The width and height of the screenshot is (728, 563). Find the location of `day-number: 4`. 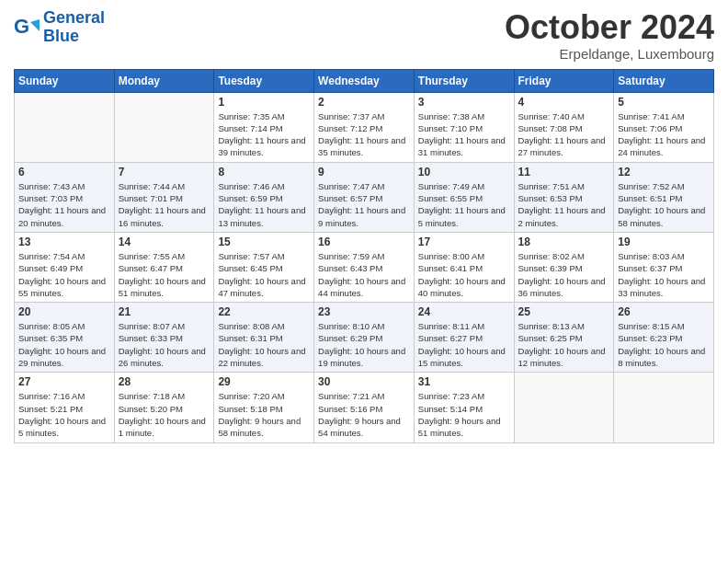

day-number: 4 is located at coordinates (564, 102).